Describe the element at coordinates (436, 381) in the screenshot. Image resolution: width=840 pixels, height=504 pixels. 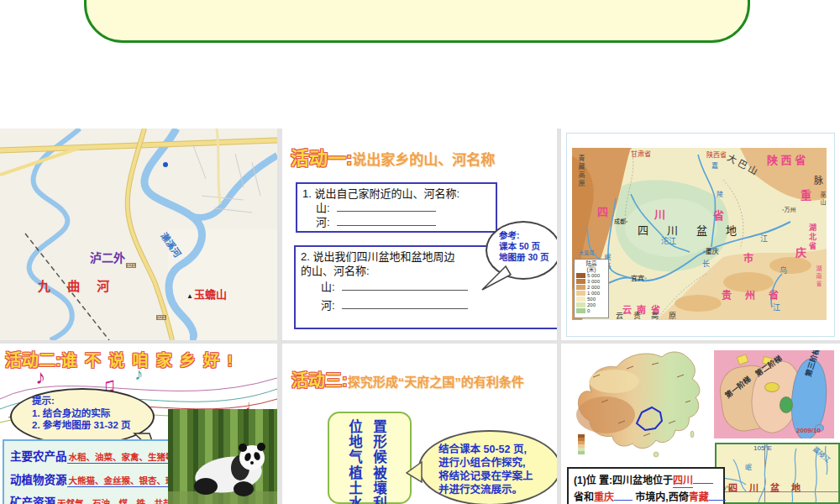
I see `activity3-title-main: 探究形成“天府之国”的有利条件` at that location.